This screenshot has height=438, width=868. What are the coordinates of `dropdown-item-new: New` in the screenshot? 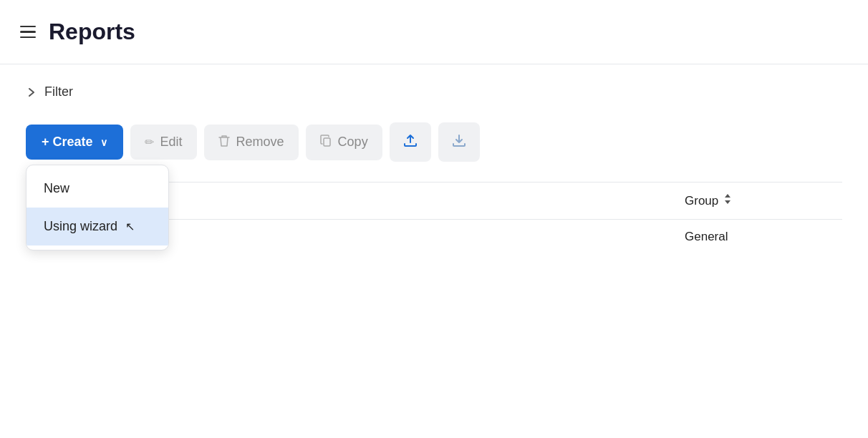 It's located at (97, 189).